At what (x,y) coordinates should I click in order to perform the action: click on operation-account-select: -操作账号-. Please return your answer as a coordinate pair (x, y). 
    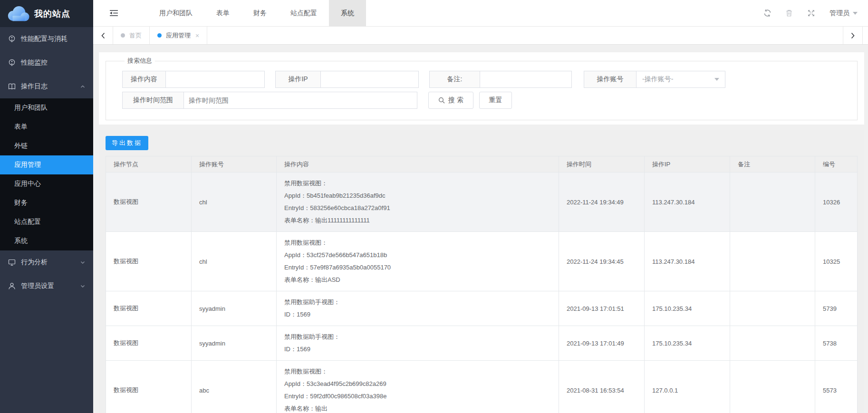
    Looking at the image, I should click on (681, 79).